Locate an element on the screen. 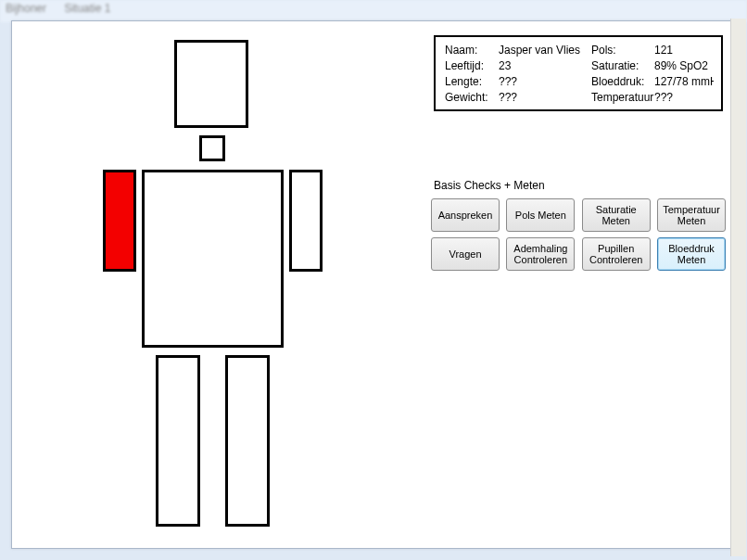 The image size is (747, 560). label-height: Lengte: is located at coordinates (472, 82).